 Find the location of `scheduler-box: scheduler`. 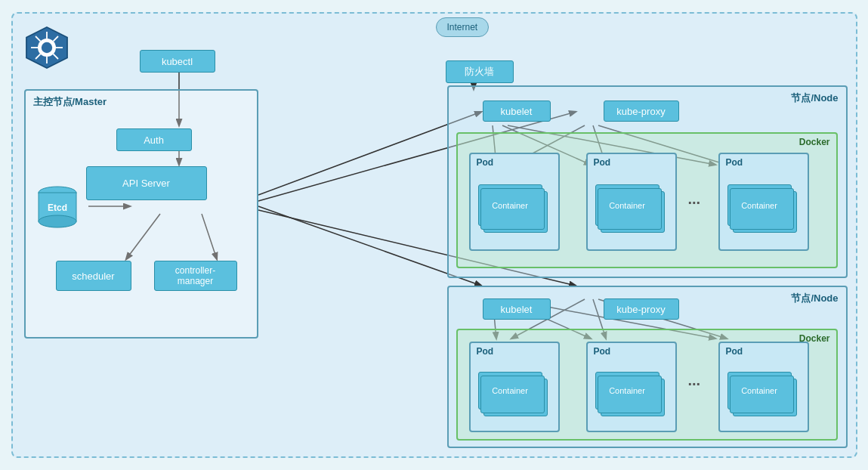

scheduler-box: scheduler is located at coordinates (94, 276).